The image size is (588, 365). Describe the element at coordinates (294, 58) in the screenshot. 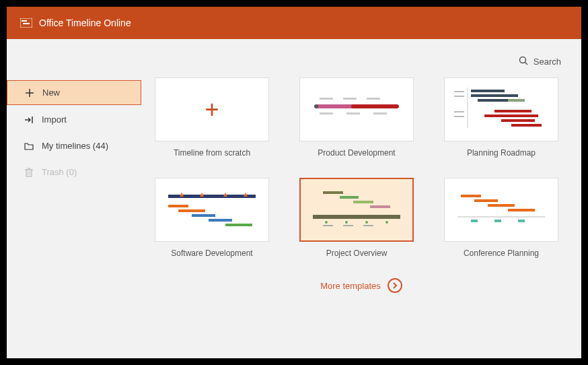

I see `search-control: Search` at that location.